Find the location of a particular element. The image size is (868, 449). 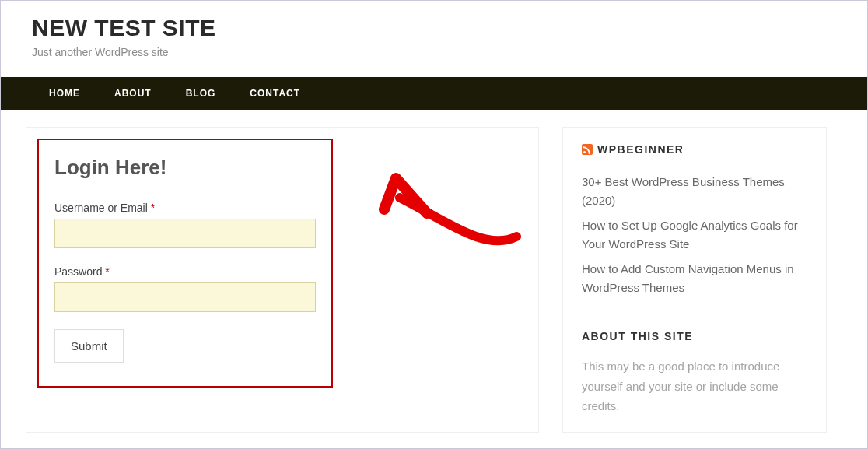

submit-button: Submit is located at coordinates (89, 346).